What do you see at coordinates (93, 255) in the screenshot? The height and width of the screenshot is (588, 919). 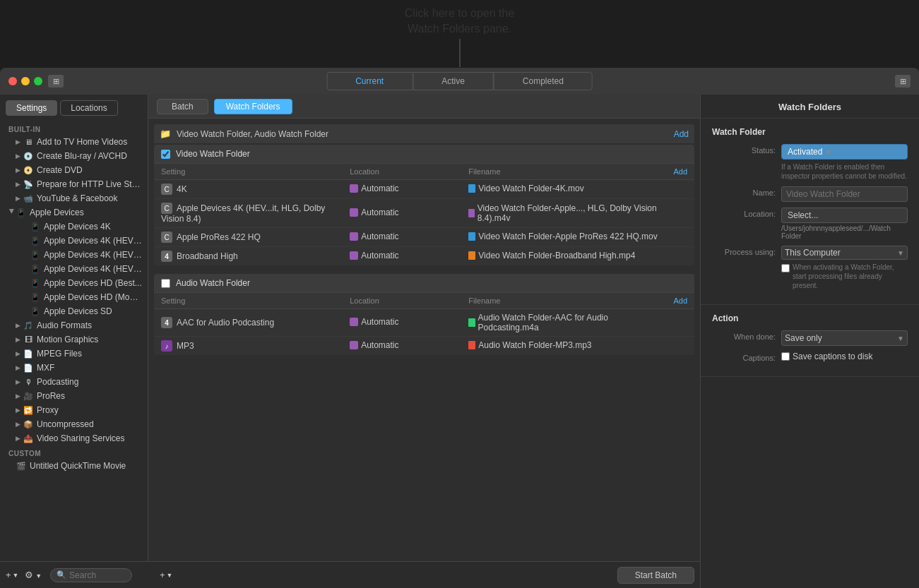 I see `sidebar-item-label: Apple Devices 4K (HEVC...` at bounding box center [93, 255].